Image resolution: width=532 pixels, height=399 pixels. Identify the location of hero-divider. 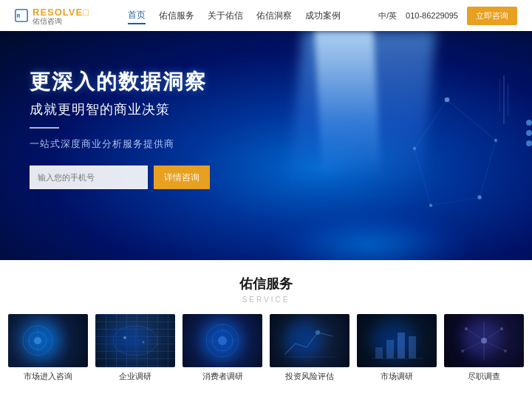
(44, 128).